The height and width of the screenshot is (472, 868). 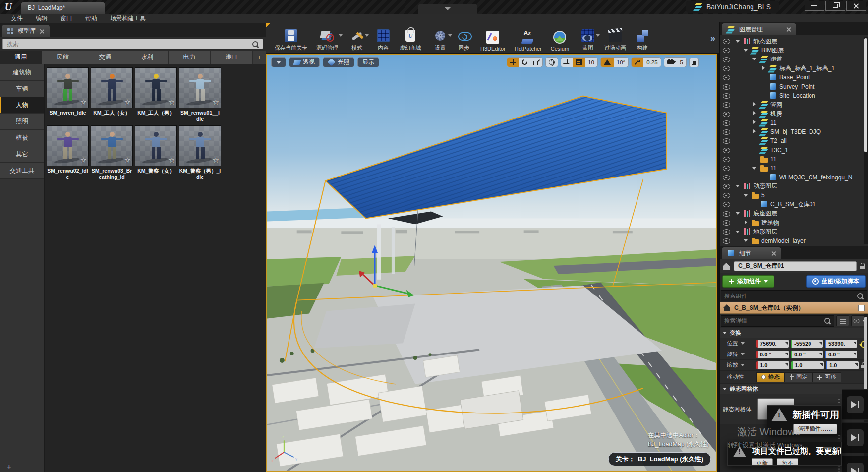 I want to click on scale-x-field: 1.0, so click(x=773, y=365).